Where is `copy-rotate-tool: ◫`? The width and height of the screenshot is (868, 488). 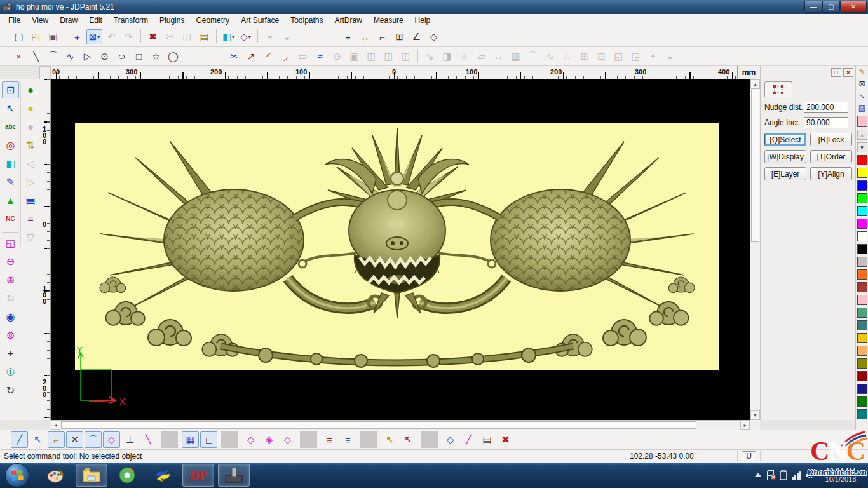
copy-rotate-tool: ◫ is located at coordinates (389, 57).